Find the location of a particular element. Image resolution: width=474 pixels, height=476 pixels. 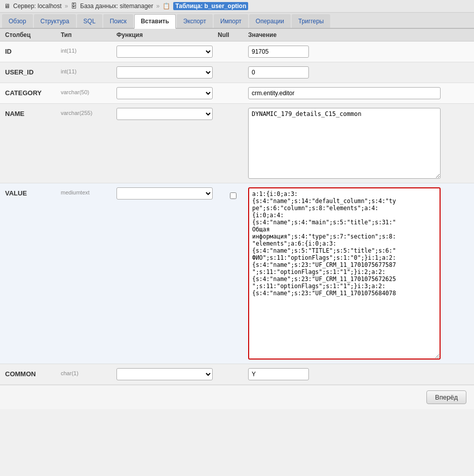

col-name-row-id: ID is located at coordinates (33, 51).